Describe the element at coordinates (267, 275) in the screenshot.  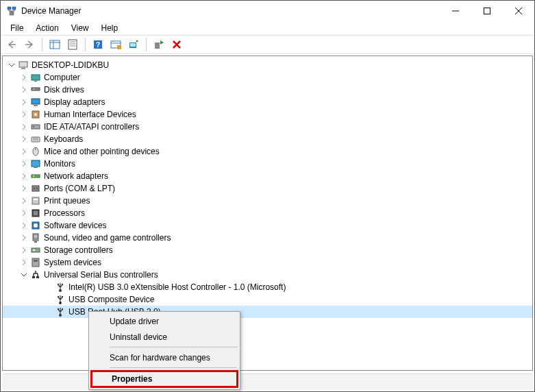
I see `tree-category: Universal Serial Bus controllers` at that location.